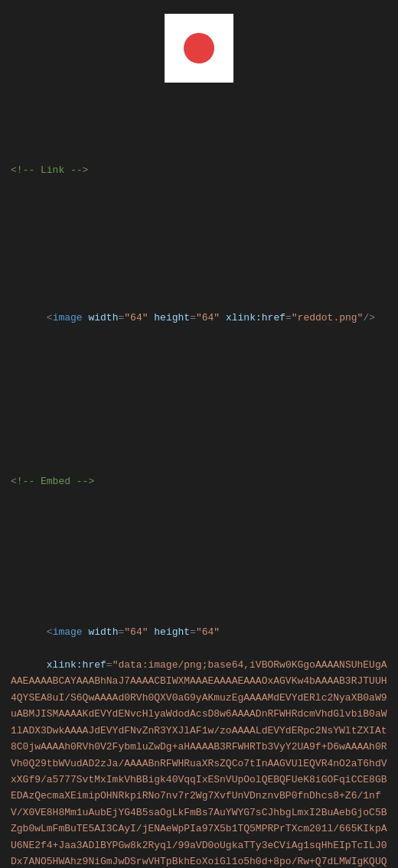 The image size is (398, 868). I want to click on attr-width-link: width, so click(103, 318).